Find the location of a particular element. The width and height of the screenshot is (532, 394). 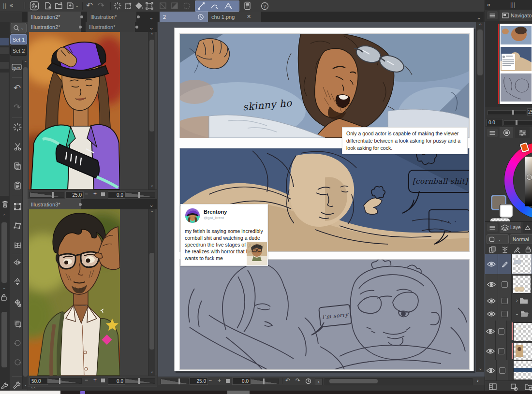

quick-access-tool-button: ⌄ is located at coordinates (18, 28).